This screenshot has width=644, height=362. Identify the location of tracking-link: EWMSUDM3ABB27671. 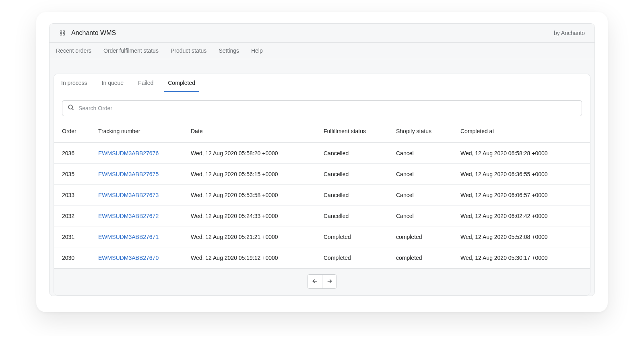
(128, 237).